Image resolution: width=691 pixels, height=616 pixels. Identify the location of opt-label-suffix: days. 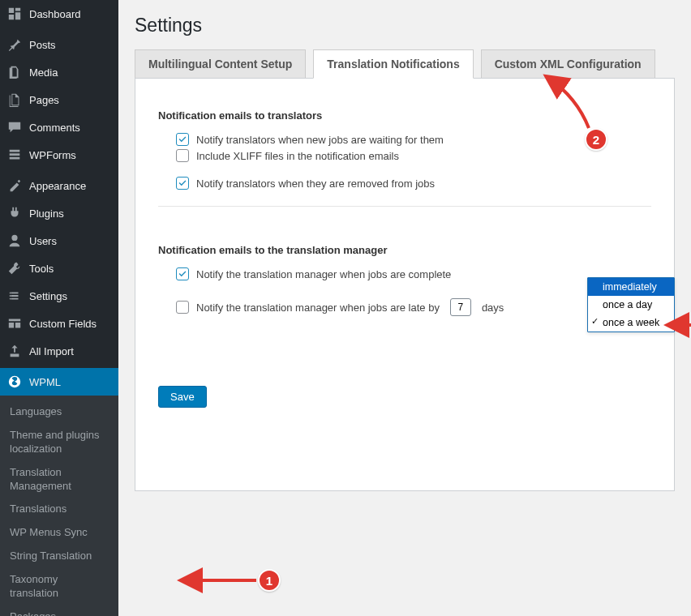
(493, 308).